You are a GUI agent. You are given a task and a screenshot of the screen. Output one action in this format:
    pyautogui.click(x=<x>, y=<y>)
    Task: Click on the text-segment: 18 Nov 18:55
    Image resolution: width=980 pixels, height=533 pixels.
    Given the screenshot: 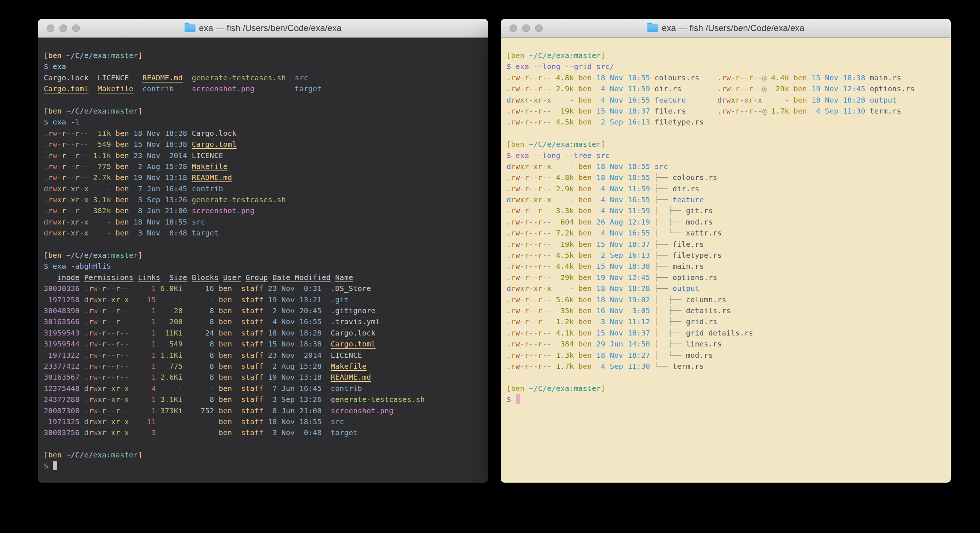 What is the action you would take?
    pyautogui.click(x=621, y=167)
    